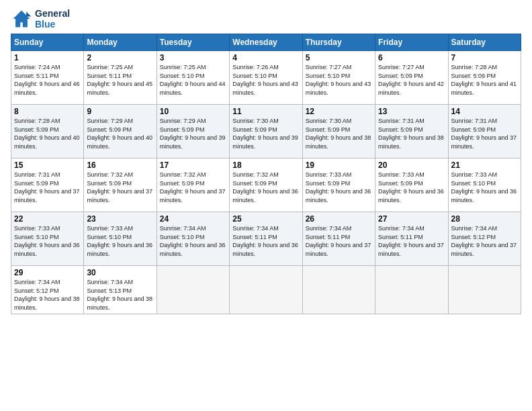 This screenshot has height=411, width=532. What do you see at coordinates (193, 132) in the screenshot?
I see `calendar-cell: 10 Sunrise: 7:29 AMSunset: 5:09 PMDaylig…` at bounding box center [193, 132].